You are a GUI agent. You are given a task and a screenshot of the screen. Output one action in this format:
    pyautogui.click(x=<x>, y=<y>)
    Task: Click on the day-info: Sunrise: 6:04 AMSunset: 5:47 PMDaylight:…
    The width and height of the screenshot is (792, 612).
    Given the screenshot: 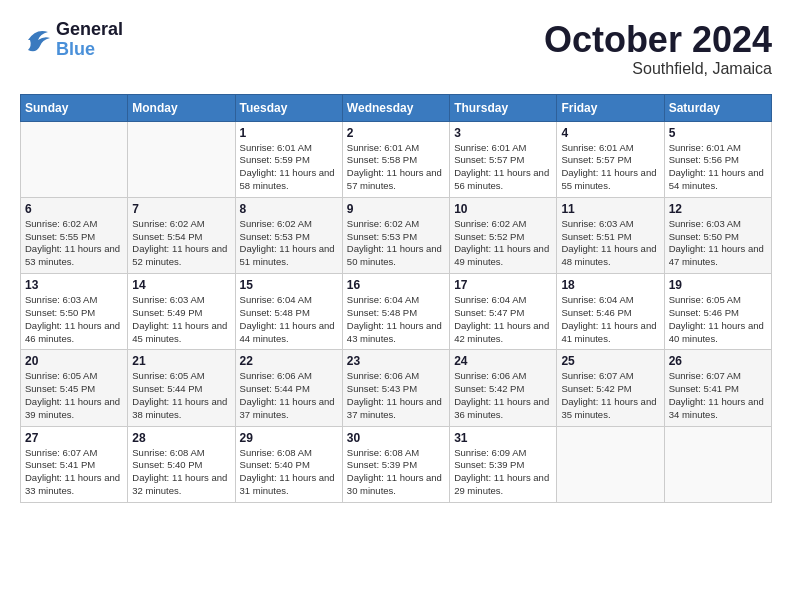 What is the action you would take?
    pyautogui.click(x=503, y=320)
    